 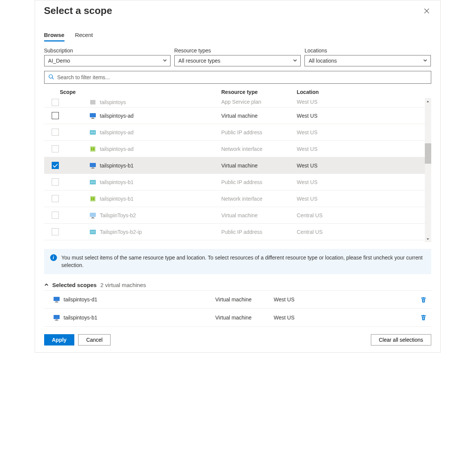 What do you see at coordinates (360, 92) in the screenshot?
I see `col-location-header: Location` at bounding box center [360, 92].